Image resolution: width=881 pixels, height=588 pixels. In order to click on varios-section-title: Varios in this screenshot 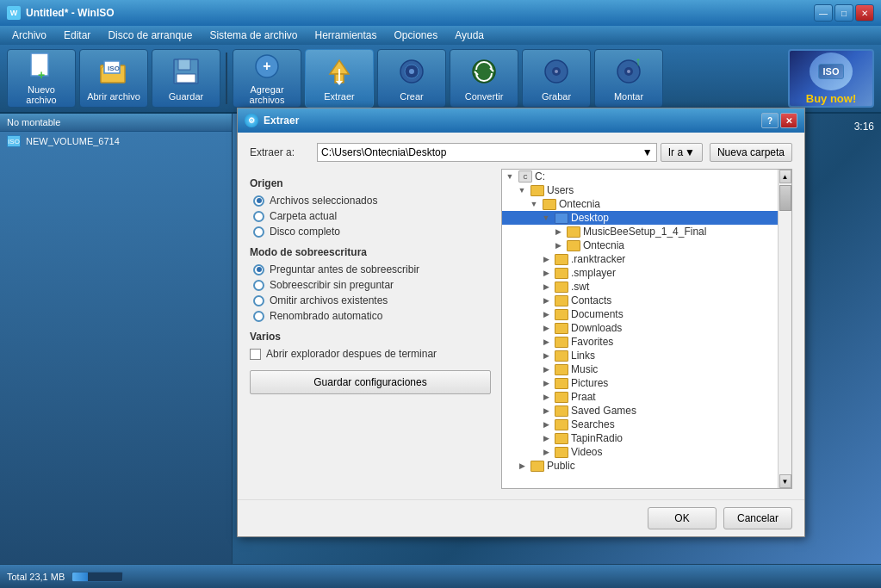, I will do `click(370, 337)`.